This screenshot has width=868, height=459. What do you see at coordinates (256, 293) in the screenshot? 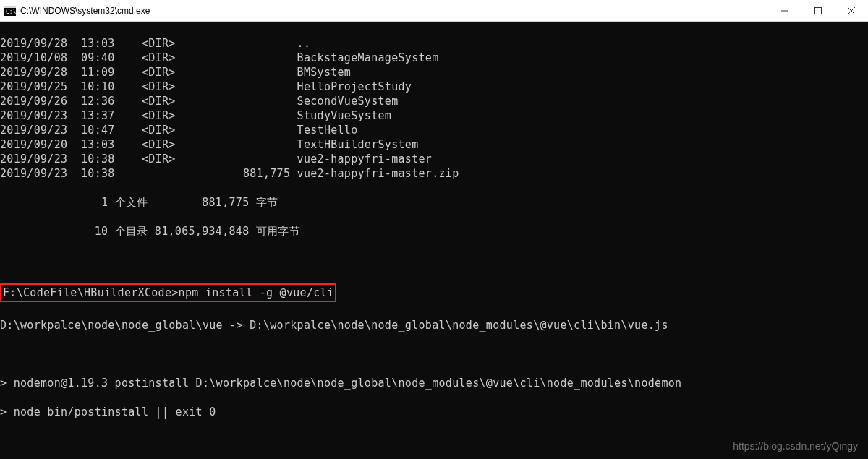
I see `npm-install-command: npm install -g @vue/cli` at bounding box center [256, 293].